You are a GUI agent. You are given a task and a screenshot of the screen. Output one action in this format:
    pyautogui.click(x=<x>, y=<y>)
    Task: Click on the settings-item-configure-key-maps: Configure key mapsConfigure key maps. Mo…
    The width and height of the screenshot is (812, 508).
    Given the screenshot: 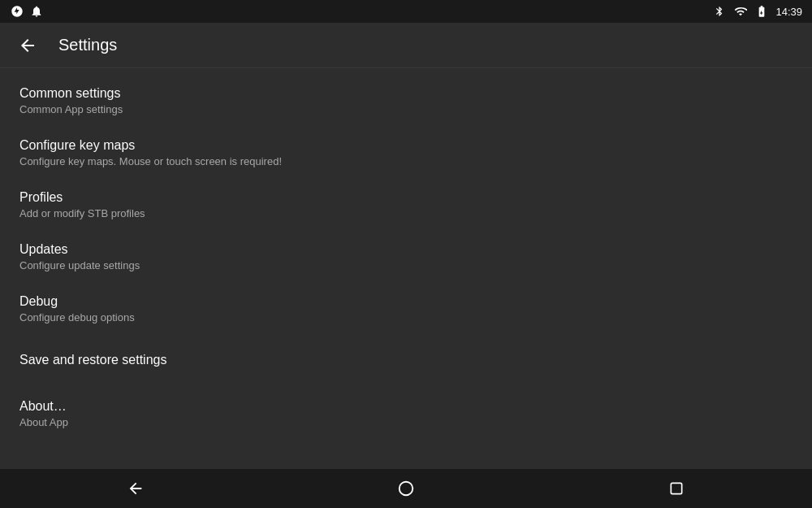 What is the action you would take?
    pyautogui.click(x=406, y=153)
    